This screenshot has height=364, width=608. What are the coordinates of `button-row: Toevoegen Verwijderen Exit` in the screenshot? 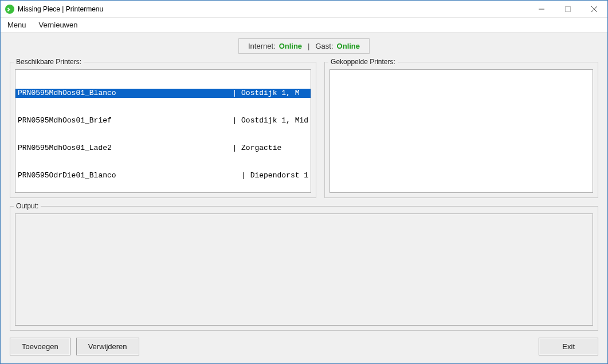 It's located at (304, 347).